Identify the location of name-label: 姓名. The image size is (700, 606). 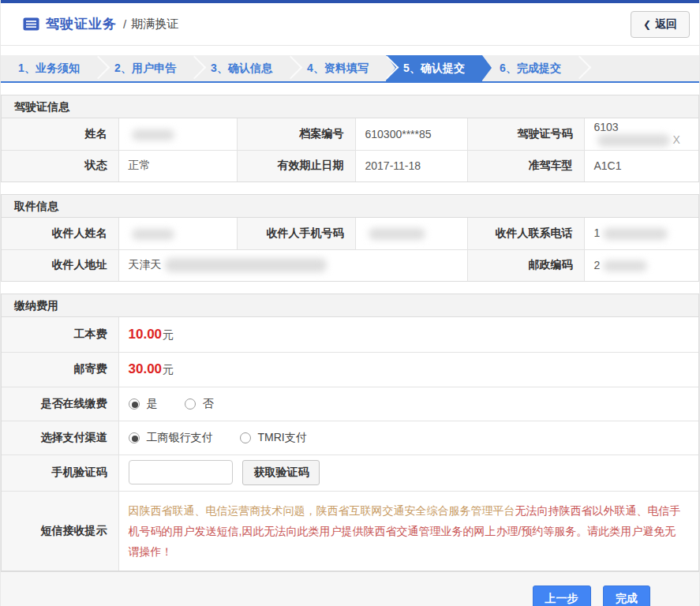
(60, 134).